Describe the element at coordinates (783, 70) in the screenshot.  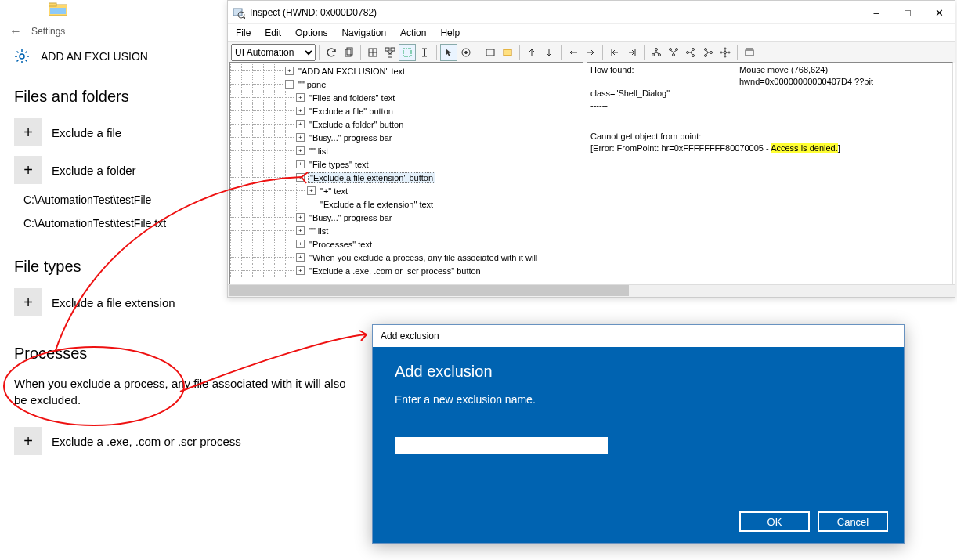
I see `how-found-val: Mouse move (768,624)` at that location.